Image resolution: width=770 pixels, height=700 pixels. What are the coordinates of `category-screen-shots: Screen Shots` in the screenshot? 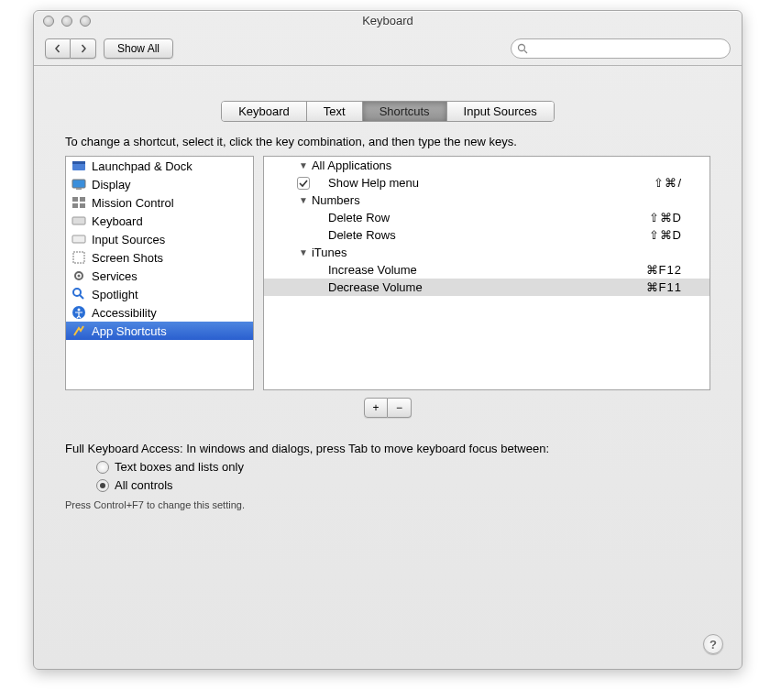 It's located at (160, 257).